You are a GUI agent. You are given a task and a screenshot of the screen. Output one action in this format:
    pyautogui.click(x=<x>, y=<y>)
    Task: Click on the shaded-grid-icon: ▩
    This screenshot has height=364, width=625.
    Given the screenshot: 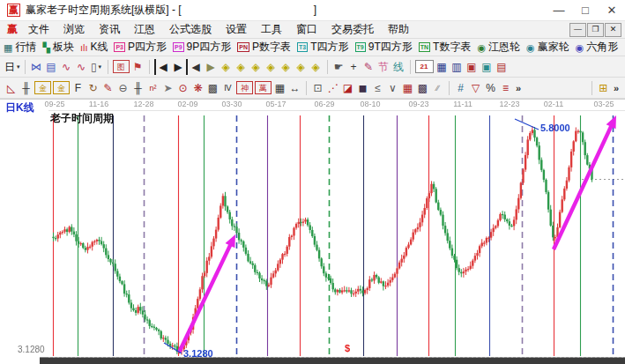 What is the action you would take?
    pyautogui.click(x=213, y=88)
    